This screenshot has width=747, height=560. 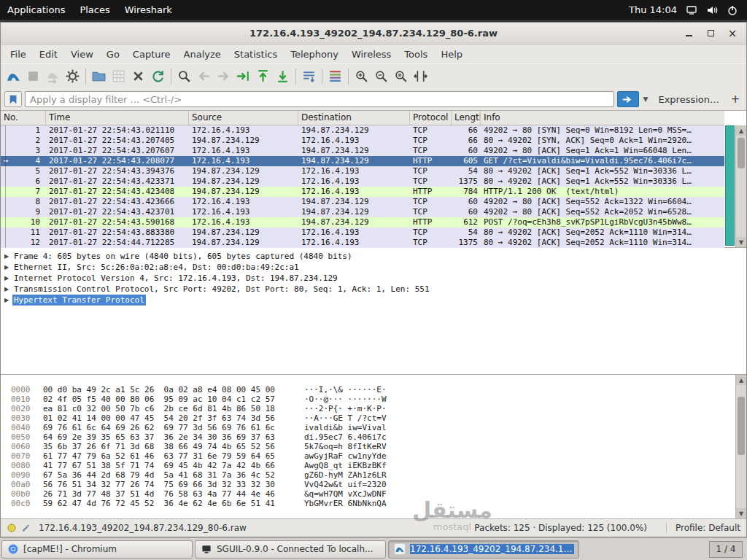 I want to click on resize-columns-button, so click(x=420, y=76).